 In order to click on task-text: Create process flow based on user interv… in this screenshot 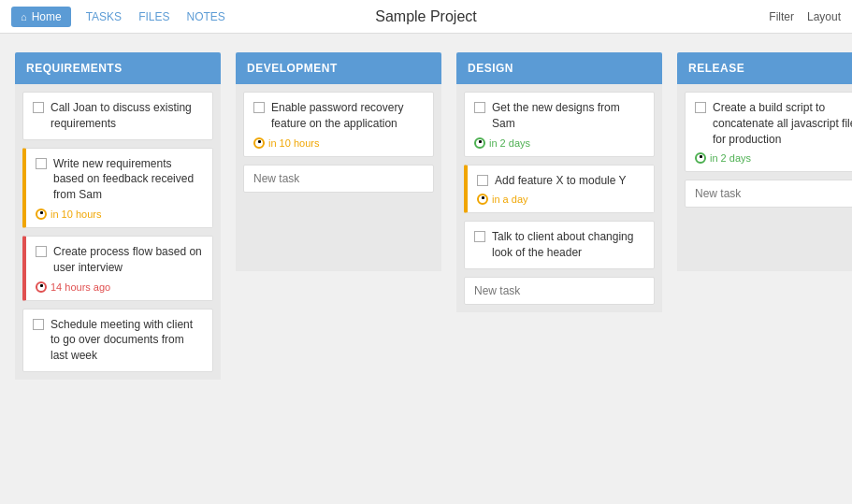, I will do `click(128, 260)`.